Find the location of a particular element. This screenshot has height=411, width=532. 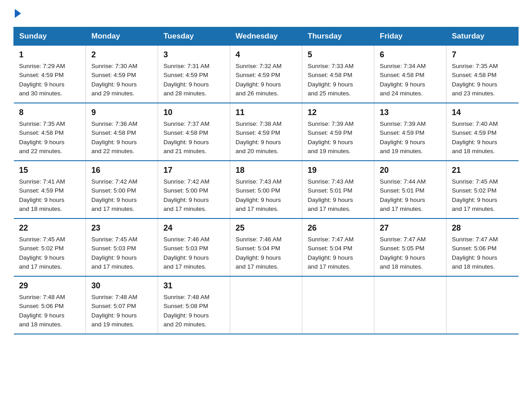

day-number: 31 is located at coordinates (194, 286).